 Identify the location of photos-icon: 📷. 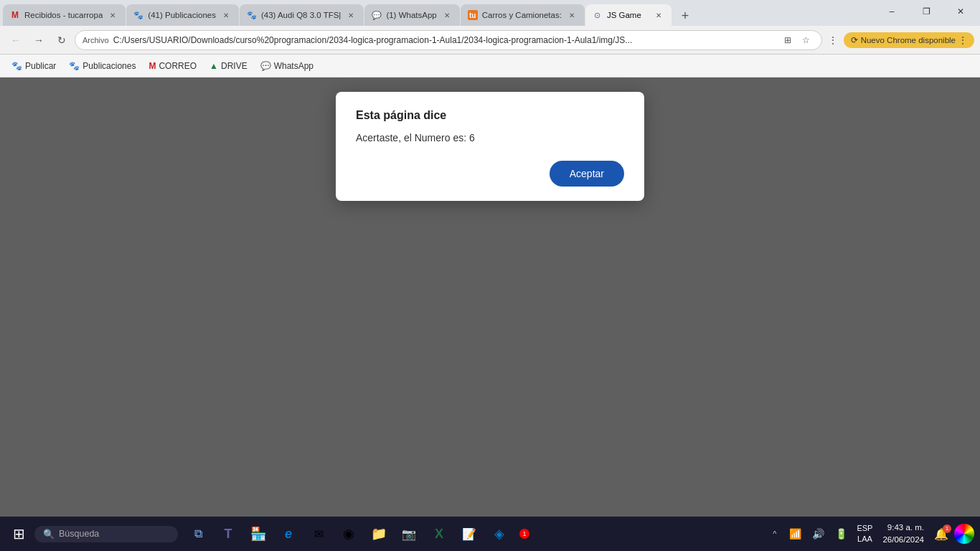
(409, 534).